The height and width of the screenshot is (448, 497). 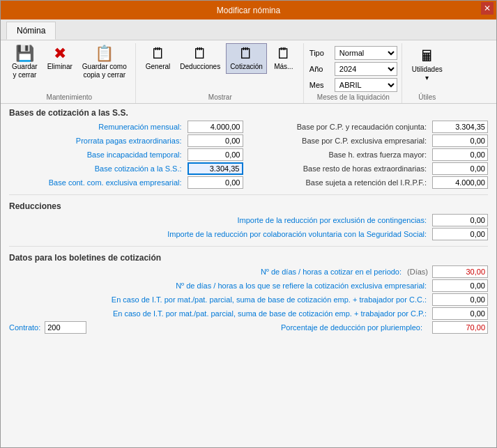 I want to click on window-title: Modificar nómina, so click(x=248, y=10).